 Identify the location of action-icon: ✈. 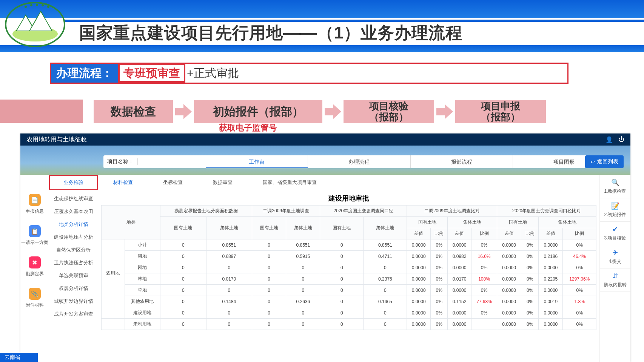
(615, 253).